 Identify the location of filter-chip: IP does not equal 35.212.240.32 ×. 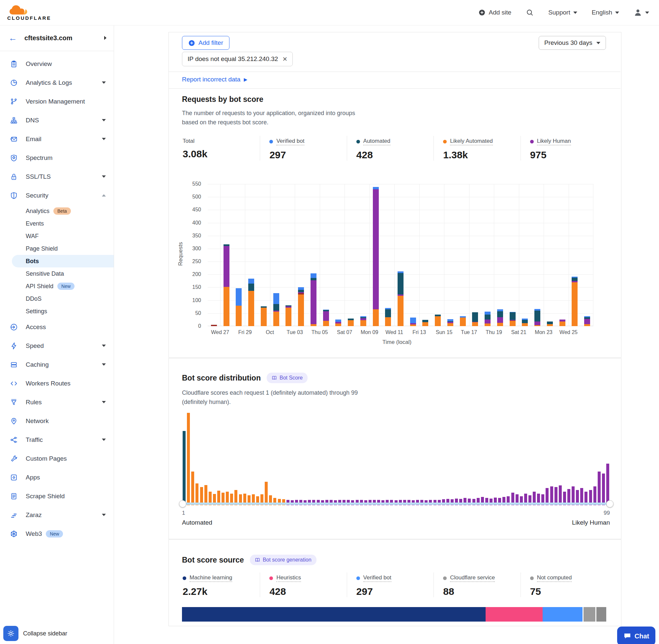
(237, 59).